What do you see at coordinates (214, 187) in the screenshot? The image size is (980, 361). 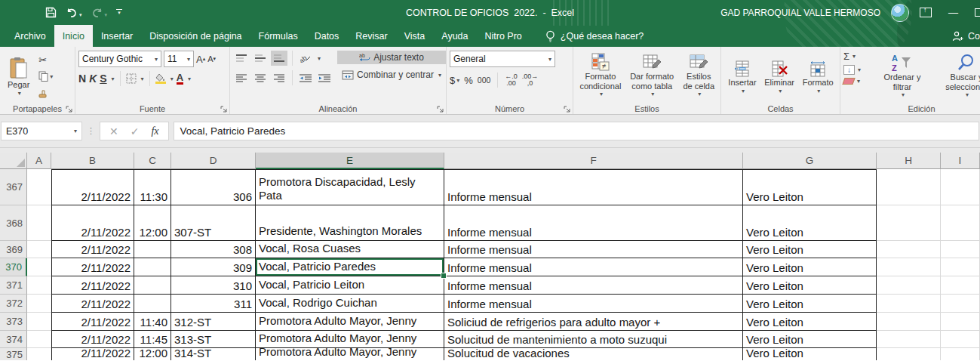 I see `cell-D367: 306` at bounding box center [214, 187].